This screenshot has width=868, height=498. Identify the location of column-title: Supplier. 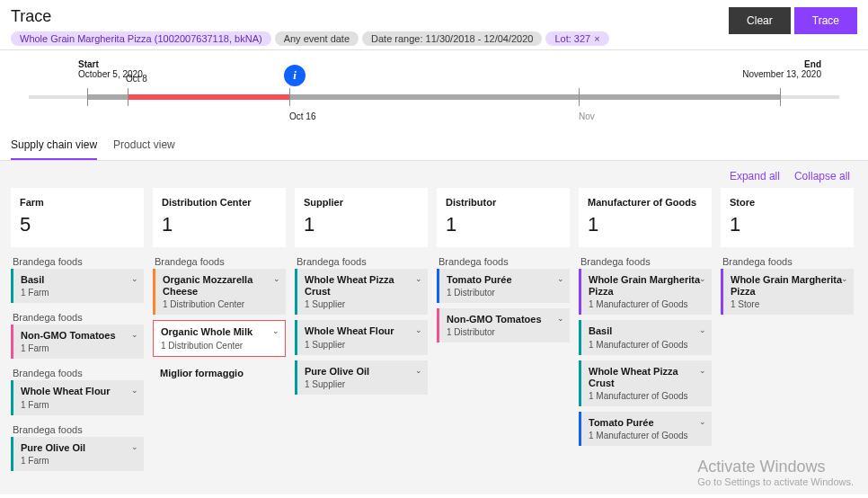
(361, 202).